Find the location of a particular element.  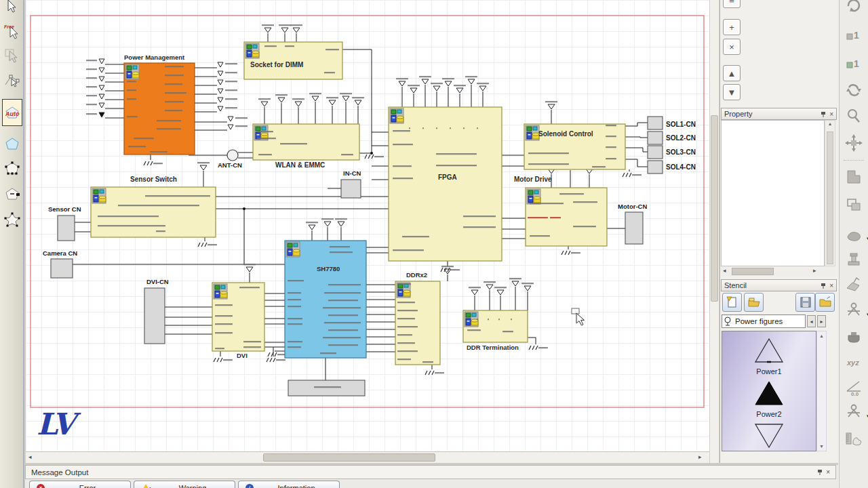

stencil-item-shape is located at coordinates (769, 436).